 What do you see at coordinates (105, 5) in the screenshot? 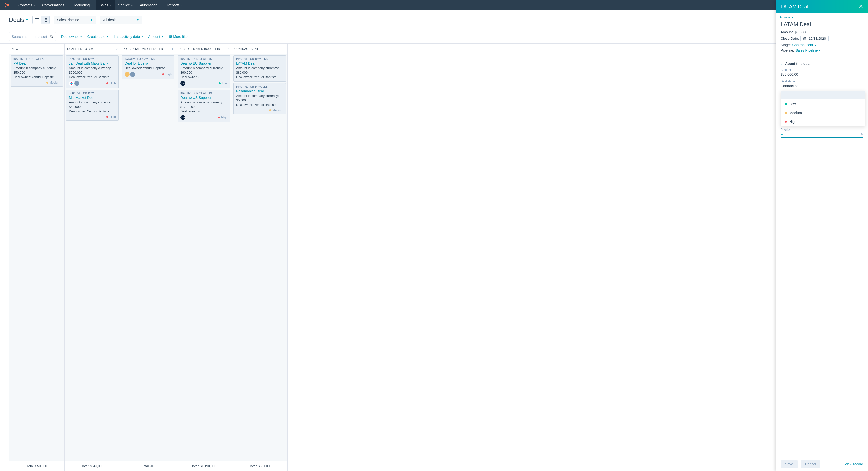
I see `nav-item-sales: Sales⌄` at bounding box center [105, 5].